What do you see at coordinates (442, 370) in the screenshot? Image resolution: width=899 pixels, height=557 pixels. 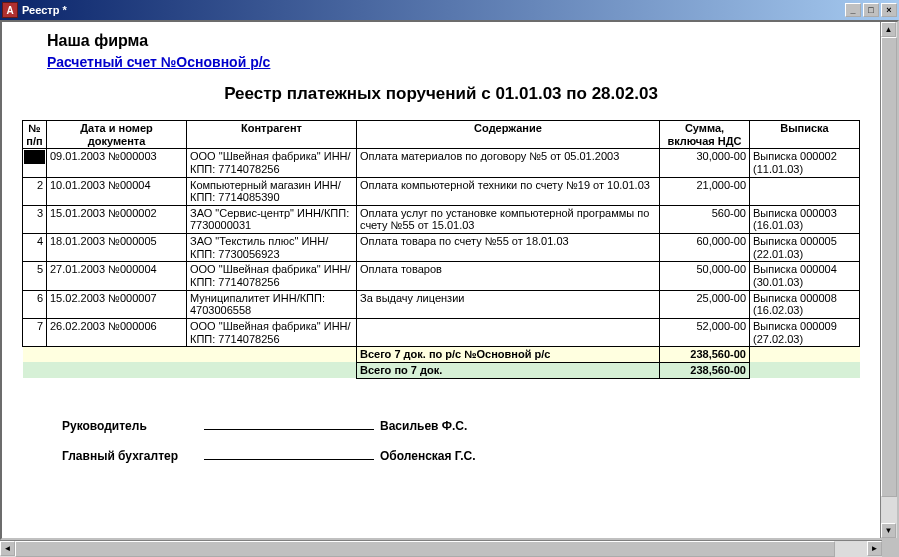 I see `total-row: Всего по 7 док.238,560-00` at bounding box center [442, 370].